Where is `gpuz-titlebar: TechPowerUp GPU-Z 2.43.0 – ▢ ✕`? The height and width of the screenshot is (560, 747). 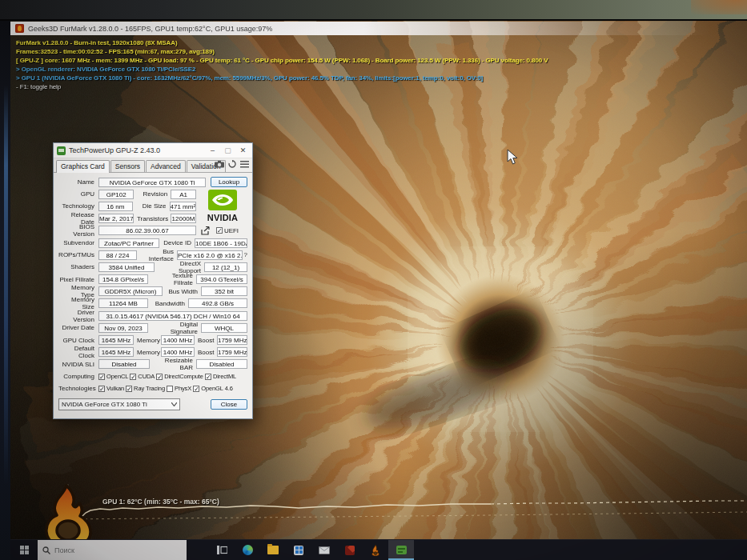
gpuz-titlebar: TechPowerUp GPU-Z 2.43.0 – ▢ ✕ is located at coordinates (153, 150).